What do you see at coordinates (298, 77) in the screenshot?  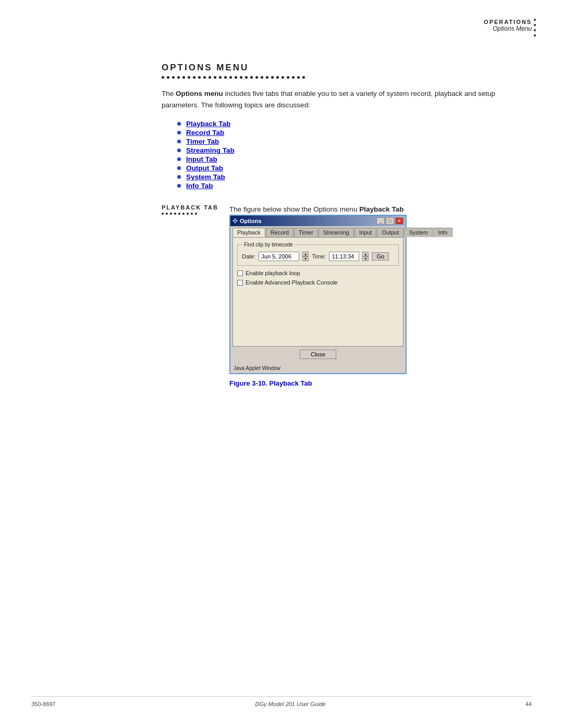 I see `d27` at bounding box center [298, 77].